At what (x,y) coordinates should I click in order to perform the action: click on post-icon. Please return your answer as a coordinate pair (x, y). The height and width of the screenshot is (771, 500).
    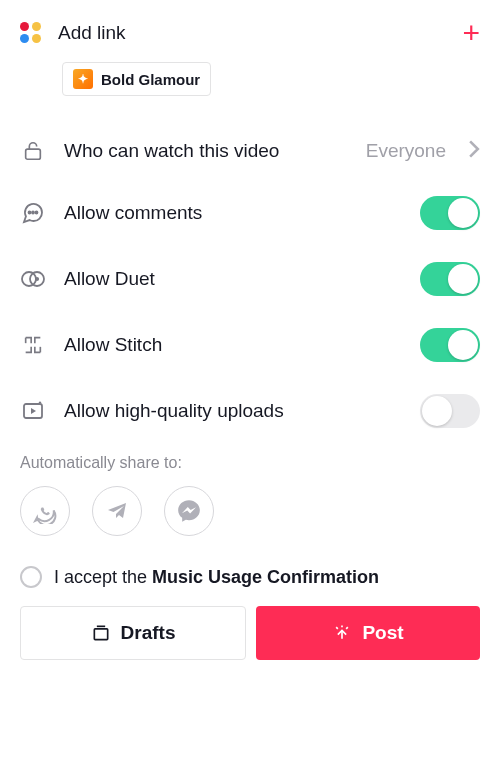
    Looking at the image, I should click on (342, 633).